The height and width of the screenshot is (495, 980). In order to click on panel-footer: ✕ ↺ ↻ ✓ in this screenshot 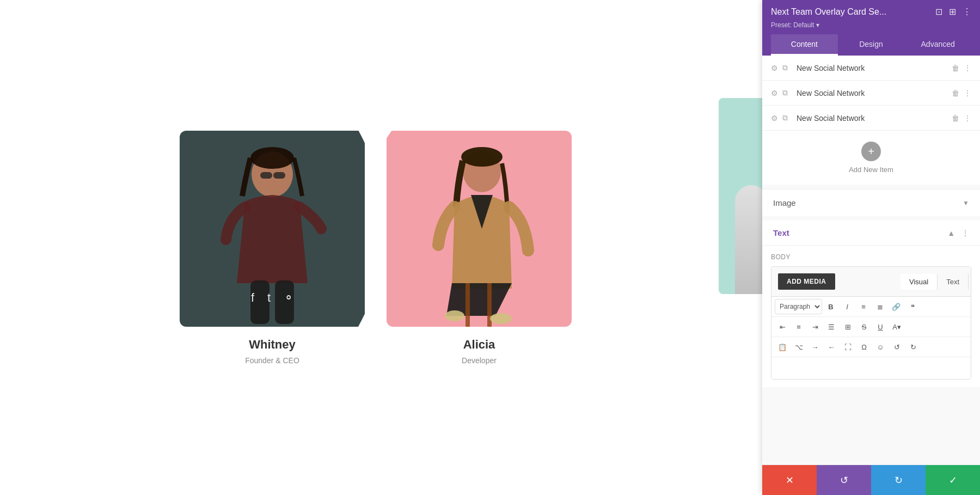, I will do `click(871, 480)`.